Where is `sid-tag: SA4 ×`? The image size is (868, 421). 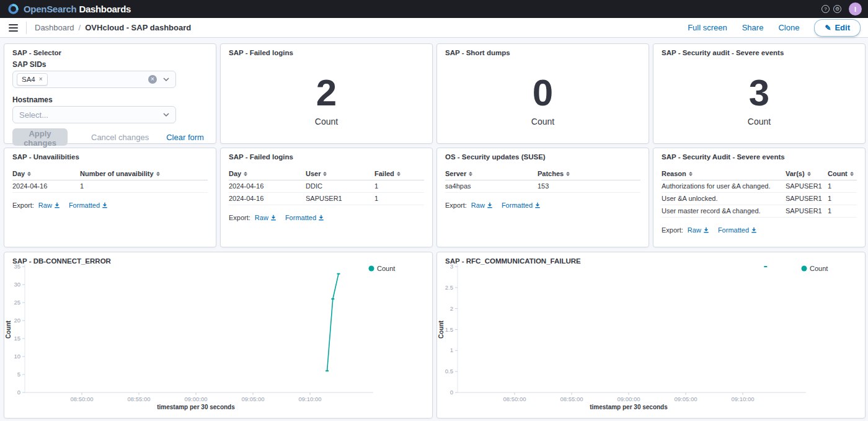
sid-tag: SA4 × is located at coordinates (32, 79).